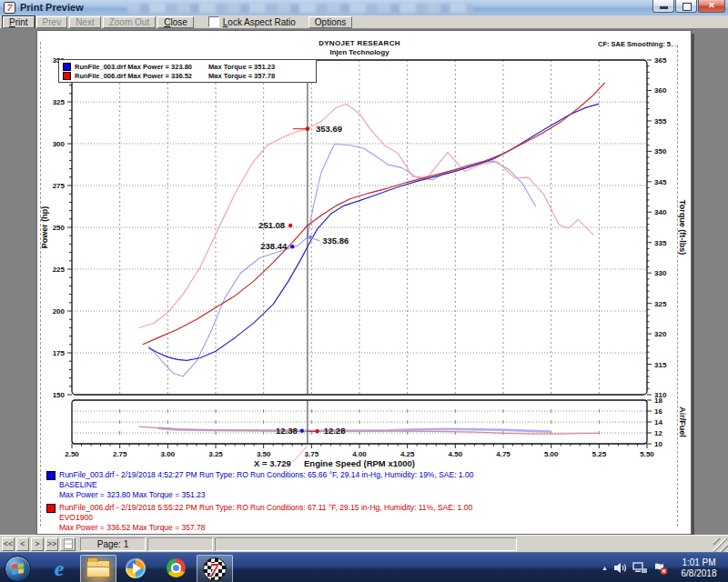 Image resolution: width=728 pixels, height=582 pixels. I want to click on svg-text: 275, so click(59, 186).